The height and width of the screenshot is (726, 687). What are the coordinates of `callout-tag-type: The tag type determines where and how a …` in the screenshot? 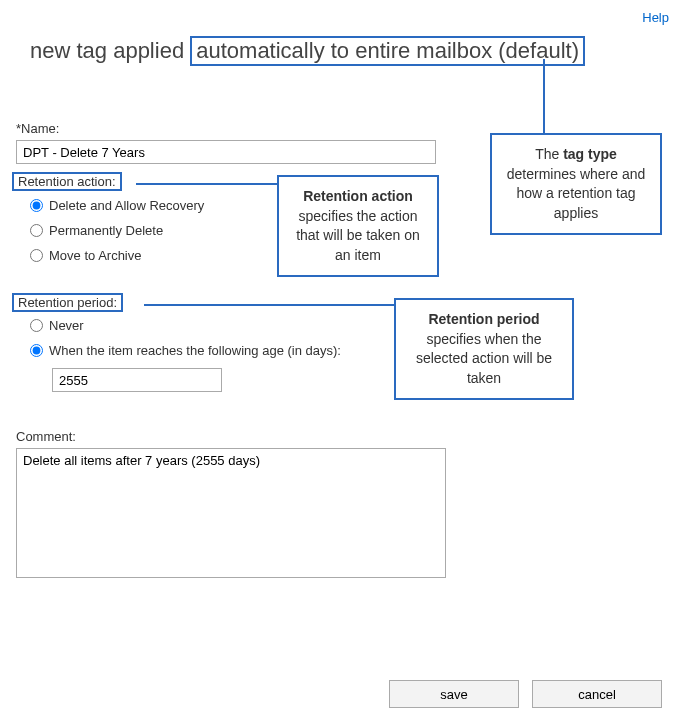 It's located at (576, 184).